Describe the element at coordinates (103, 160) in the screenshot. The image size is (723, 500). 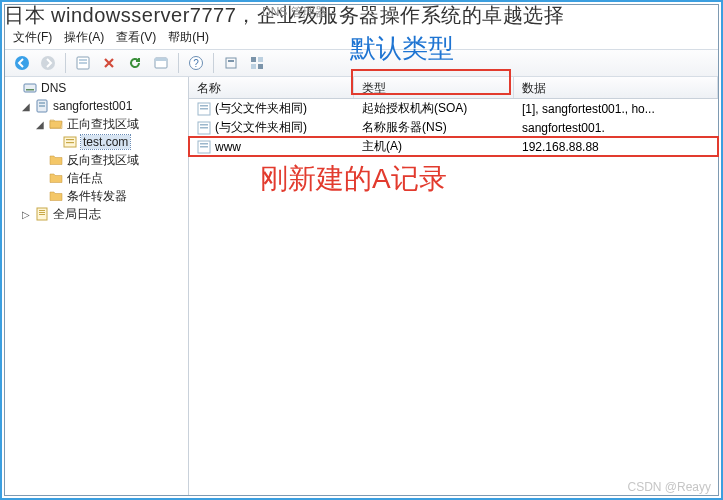
I see `tree-label: 反向查找区域` at that location.